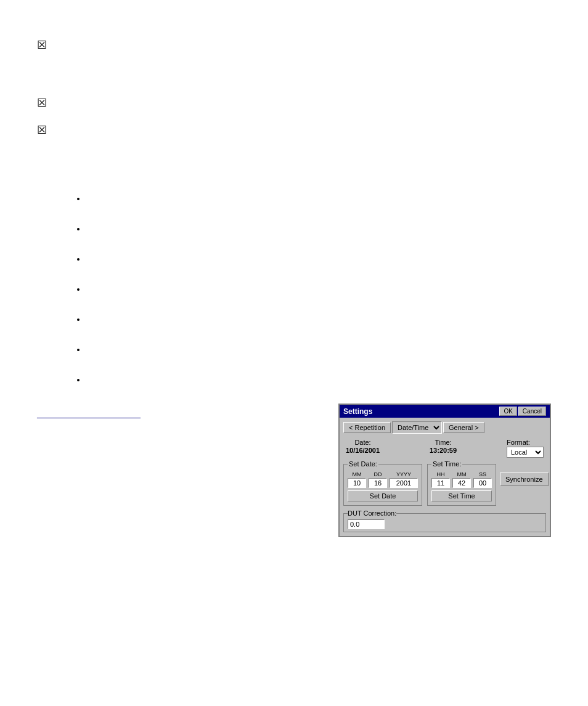 This screenshot has height=706, width=588. I want to click on lower-section: Set Date: MM DD YYYY, so click(445, 483).